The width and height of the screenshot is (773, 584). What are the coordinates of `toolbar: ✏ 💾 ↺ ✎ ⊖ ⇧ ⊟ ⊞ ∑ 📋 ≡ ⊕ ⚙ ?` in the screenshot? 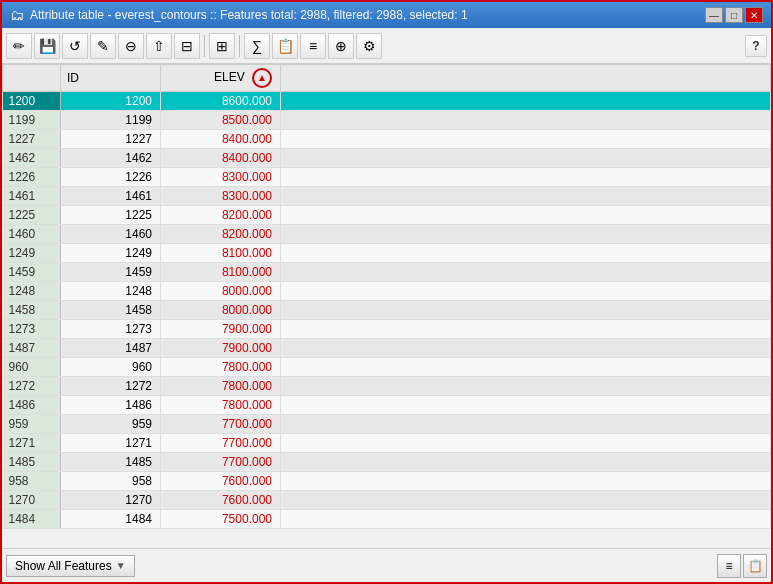 It's located at (386, 46).